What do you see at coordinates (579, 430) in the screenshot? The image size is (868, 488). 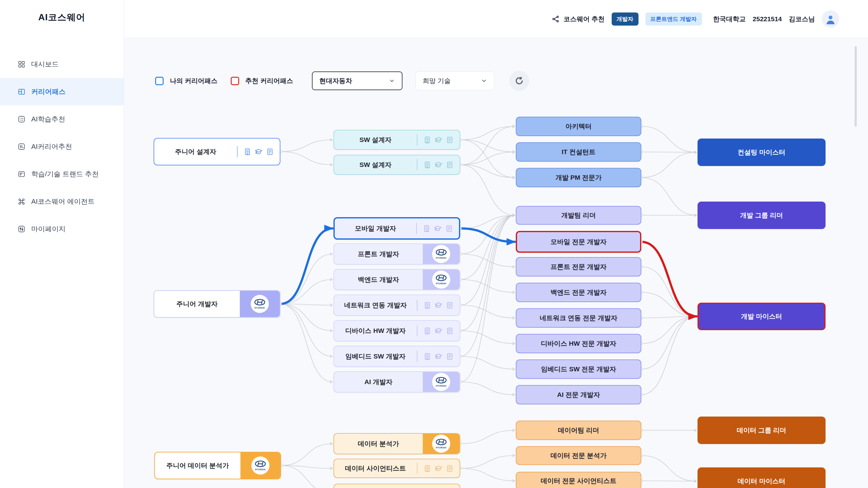 I see `node-label: 데이어팀 리더` at bounding box center [579, 430].